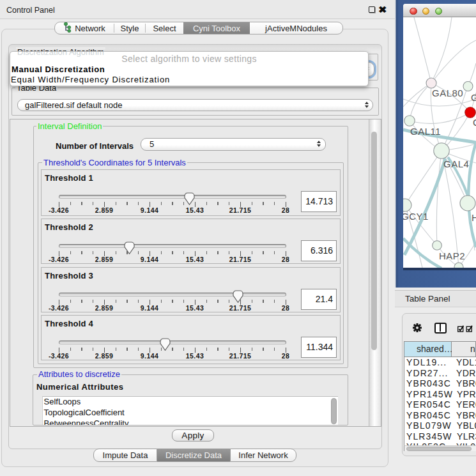 The image size is (476, 476). Describe the element at coordinates (416, 216) in the screenshot. I see `svg-text: GCY1` at that location.